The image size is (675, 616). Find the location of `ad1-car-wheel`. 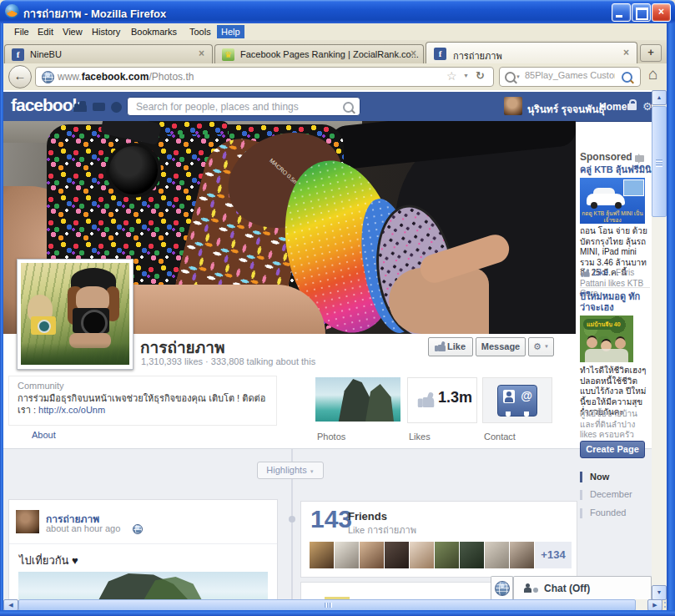

ad1-car-wheel is located at coordinates (618, 205).